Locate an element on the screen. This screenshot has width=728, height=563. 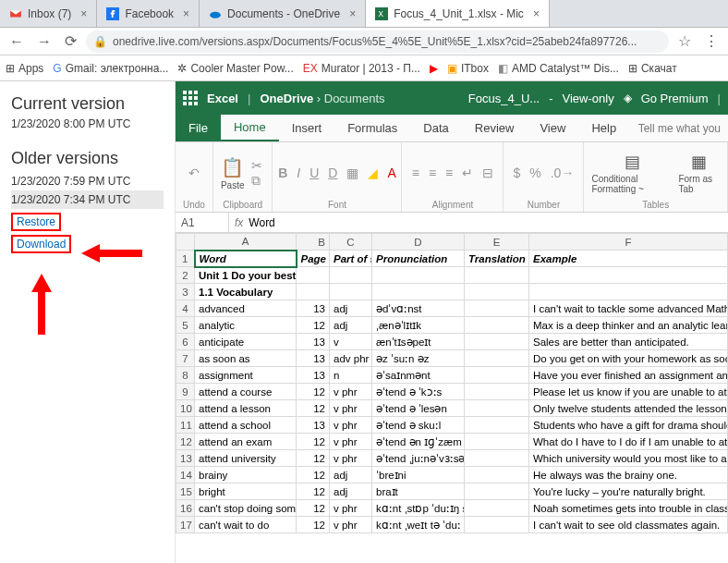
cell: attend a lesson is located at coordinates (246, 409).